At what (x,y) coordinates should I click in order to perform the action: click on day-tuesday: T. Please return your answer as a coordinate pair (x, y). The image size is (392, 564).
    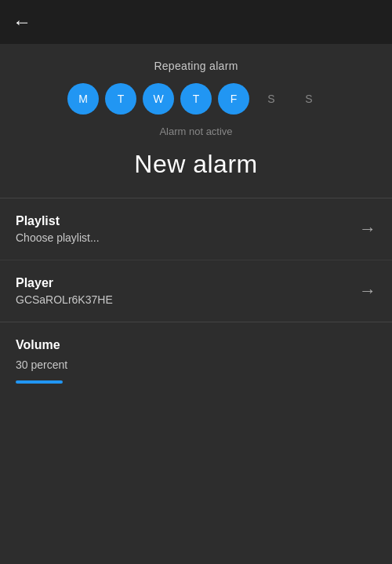
    Looking at the image, I should click on (121, 99).